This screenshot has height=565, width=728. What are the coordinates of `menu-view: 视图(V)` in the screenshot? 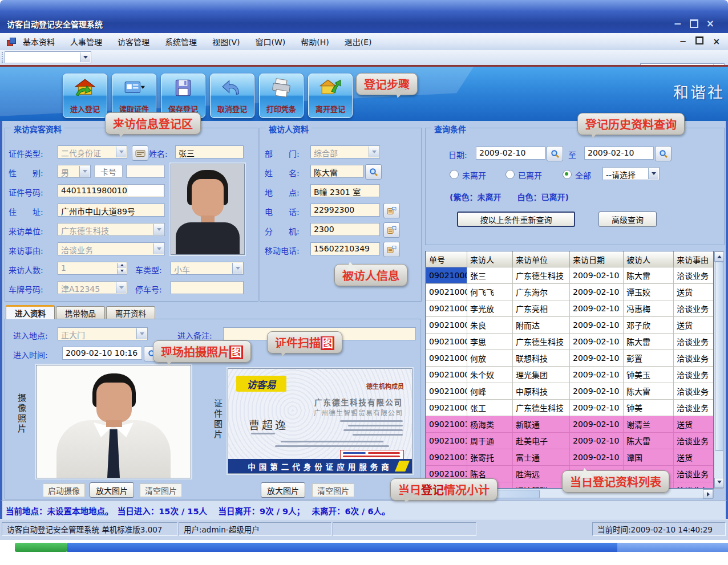 It's located at (226, 42).